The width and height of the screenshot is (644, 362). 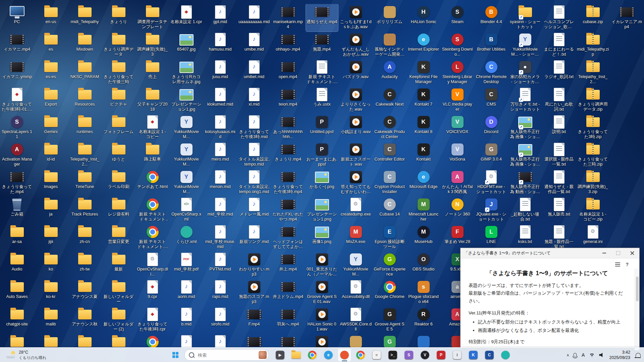 What do you see at coordinates (424, 320) in the screenshot?
I see `desktop-icon: RReaktor 6` at bounding box center [424, 320].